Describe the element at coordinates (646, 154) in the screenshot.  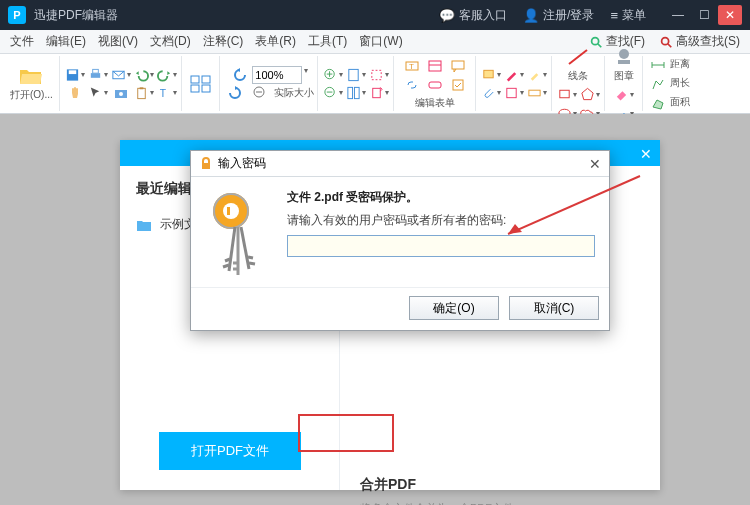
I see `panel-close-button: ✕` at that location.